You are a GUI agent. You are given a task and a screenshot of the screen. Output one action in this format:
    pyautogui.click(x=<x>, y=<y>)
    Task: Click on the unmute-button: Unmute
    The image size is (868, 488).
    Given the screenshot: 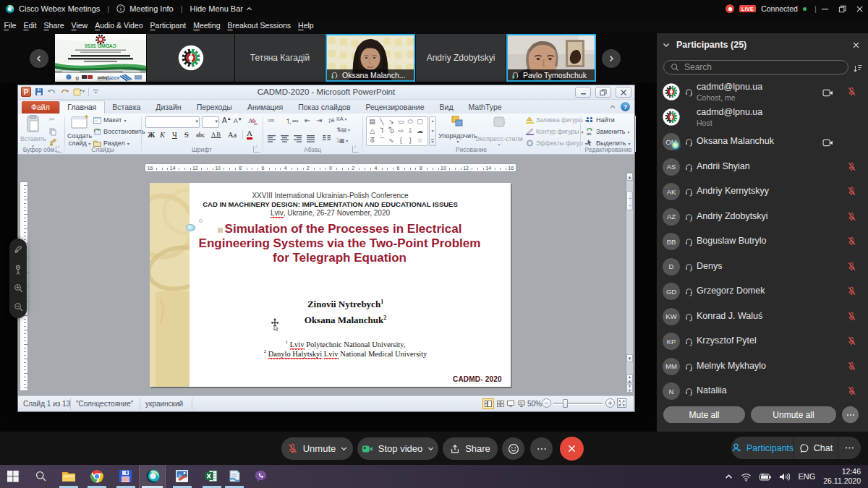 What is the action you would take?
    pyautogui.click(x=317, y=448)
    